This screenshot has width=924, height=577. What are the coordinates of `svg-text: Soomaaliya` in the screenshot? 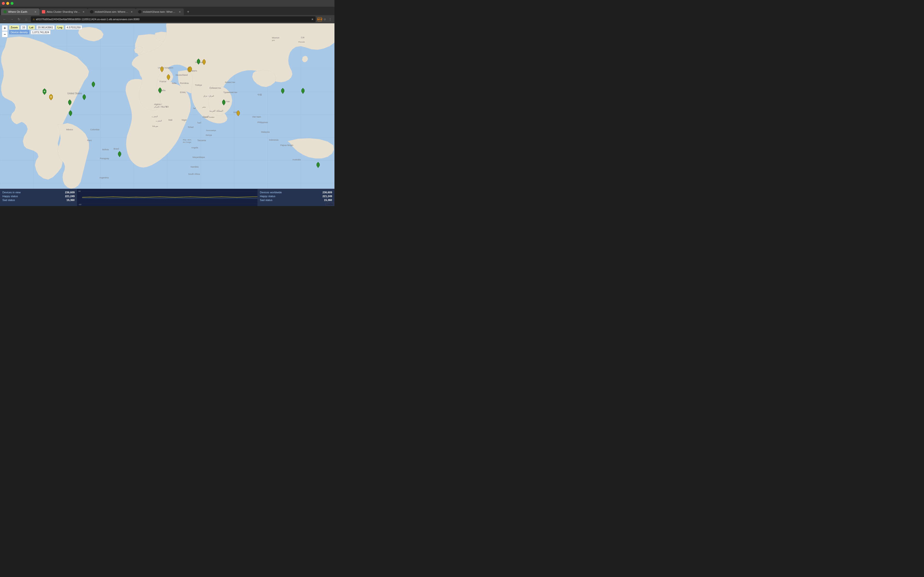 It's located at (211, 131).